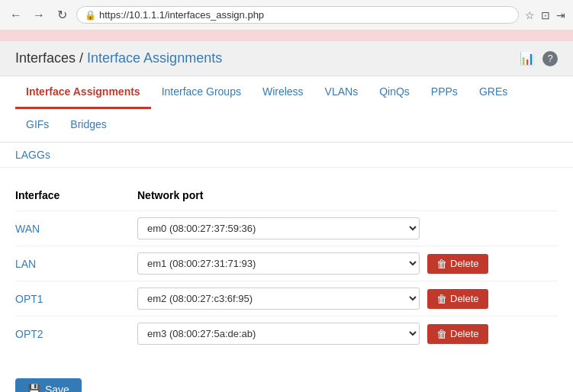  I want to click on tab-ppps: PPPs, so click(444, 93).